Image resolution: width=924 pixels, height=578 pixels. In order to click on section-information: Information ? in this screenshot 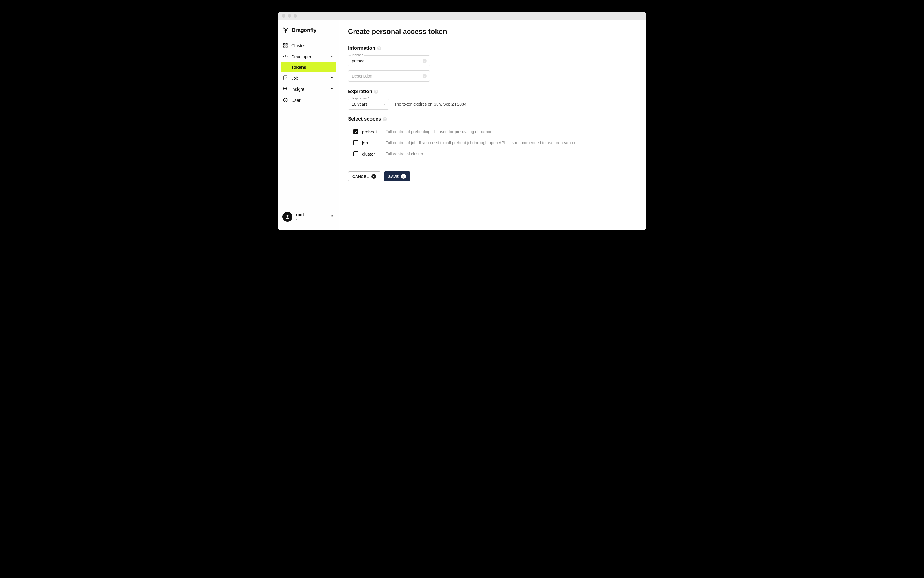, I will do `click(491, 48)`.